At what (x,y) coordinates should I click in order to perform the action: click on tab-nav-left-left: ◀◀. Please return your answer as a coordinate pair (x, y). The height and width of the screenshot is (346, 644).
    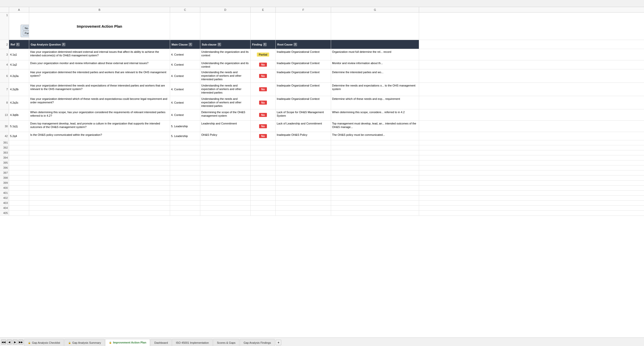
    Looking at the image, I should click on (4, 342).